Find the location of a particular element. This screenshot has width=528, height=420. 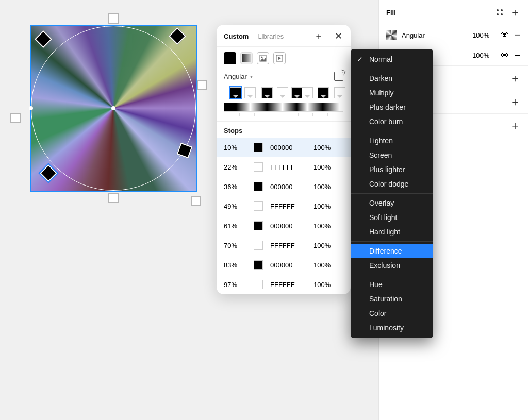

blend-mode-soft-light: ✓Soft light is located at coordinates (392, 217).